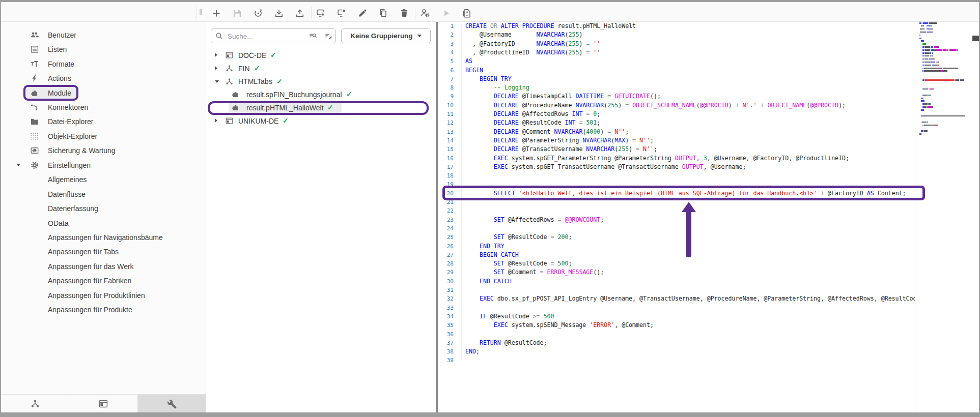  Describe the element at coordinates (103, 237) in the screenshot. I see `sidebar-item-anpassungen-für-navigationsbäume: Anpassungen für Navigationsbäume` at that location.